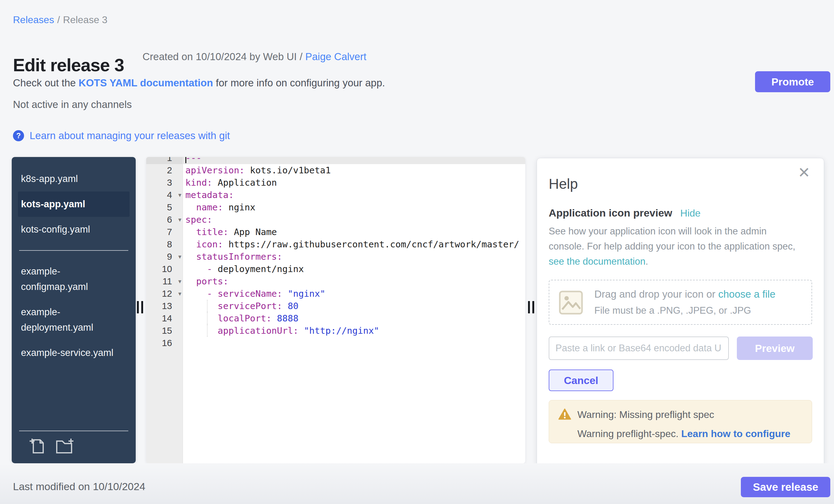 This screenshot has width=834, height=504. What do you see at coordinates (79, 487) in the screenshot?
I see `last-modified-label: Last modified on 10/10/2024` at bounding box center [79, 487].